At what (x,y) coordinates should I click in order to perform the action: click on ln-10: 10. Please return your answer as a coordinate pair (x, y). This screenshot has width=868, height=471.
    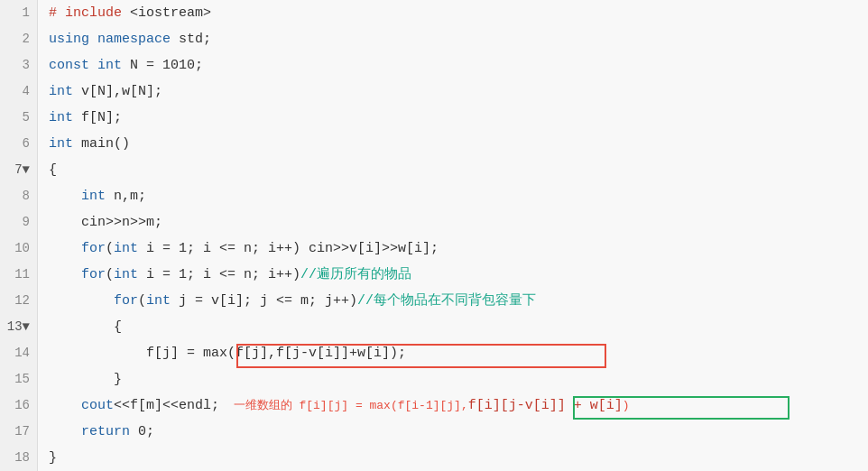
    Looking at the image, I should click on (14, 249).